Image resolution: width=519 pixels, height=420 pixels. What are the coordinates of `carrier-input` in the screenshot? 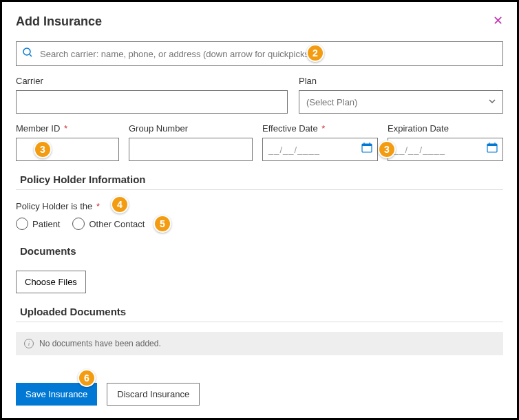 It's located at (151, 102).